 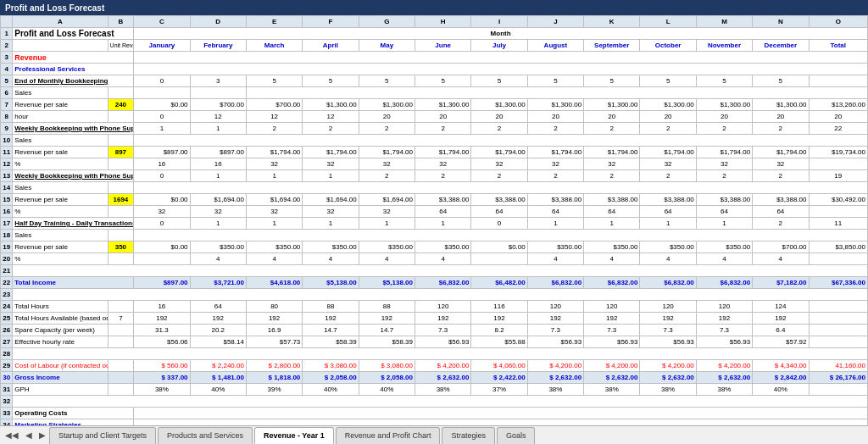 What do you see at coordinates (555, 117) in the screenshot?
I see `r8c10: 20` at bounding box center [555, 117].